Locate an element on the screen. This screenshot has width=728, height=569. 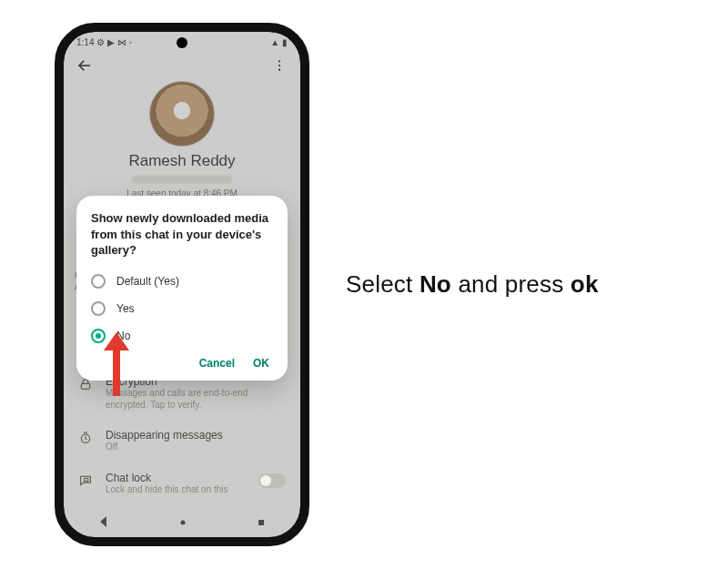
chat-lock-icon is located at coordinates (86, 483).